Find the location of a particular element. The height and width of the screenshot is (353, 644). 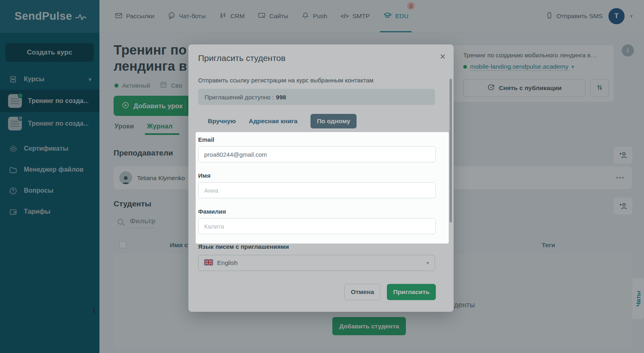

email-field is located at coordinates (317, 154).